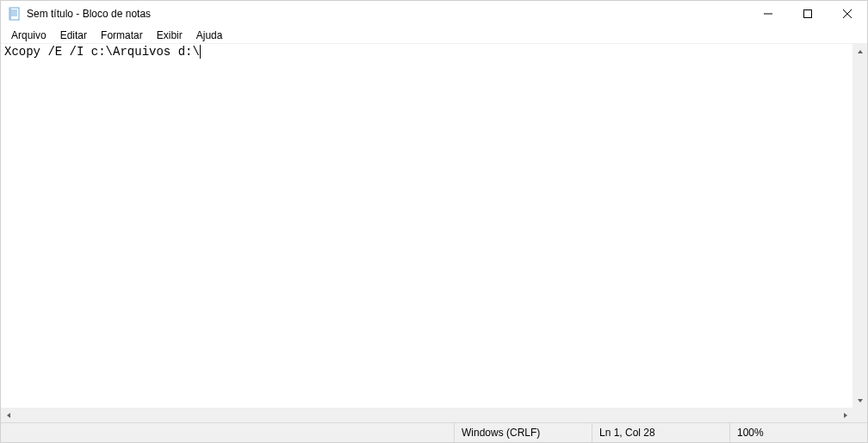  Describe the element at coordinates (210, 35) in the screenshot. I see `menu-ajuda: Ajuda` at that location.